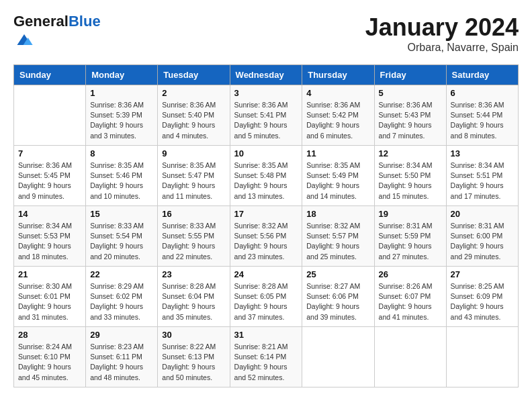  What do you see at coordinates (266, 121) in the screenshot?
I see `day-detail: Sunrise: 8:36 AMSunset: 5:41 PMDaylight:…` at bounding box center [266, 121].